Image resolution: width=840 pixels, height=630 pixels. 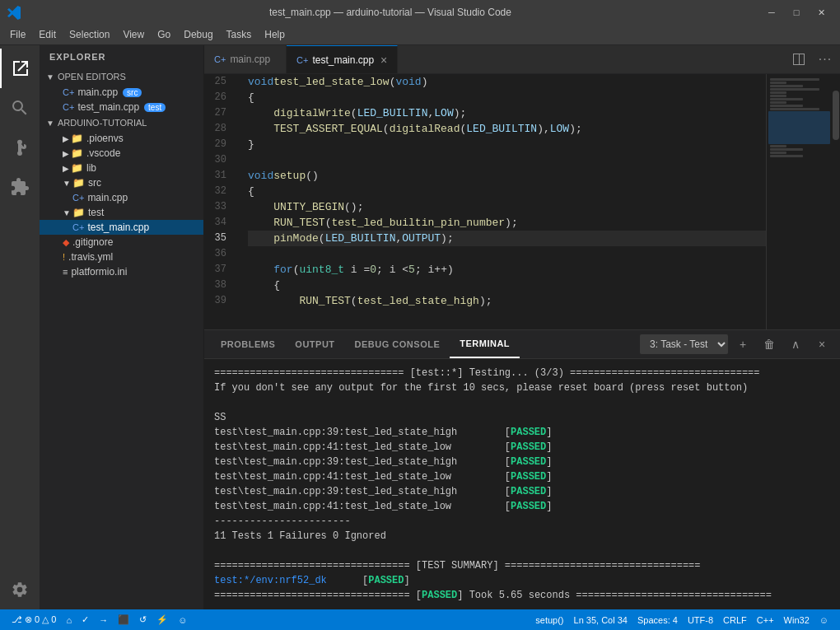 I want to click on more-actions-button: ···, so click(x=825, y=59).